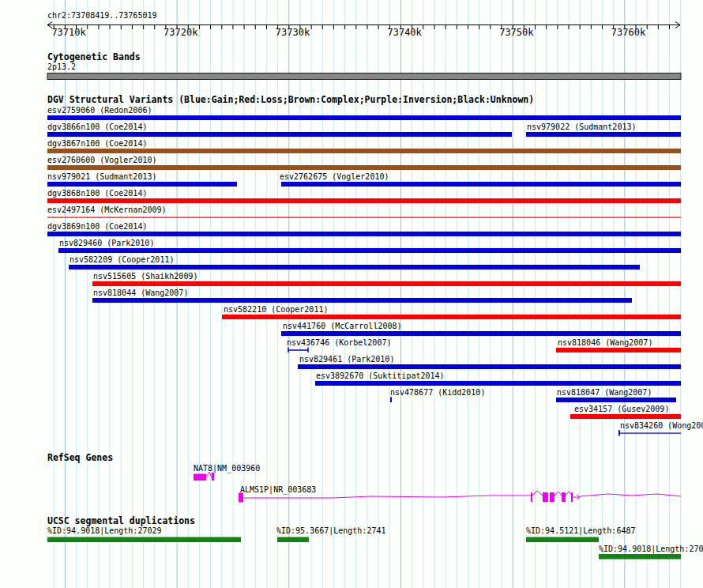  I want to click on variant-label: nsv834260 (Wong2007), so click(662, 426).